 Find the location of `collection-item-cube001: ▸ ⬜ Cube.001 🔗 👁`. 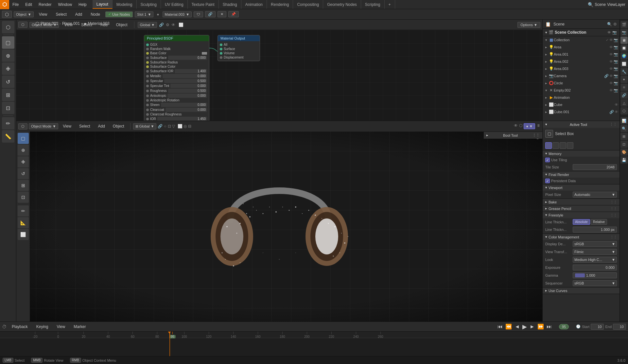

collection-item-cube001: ▸ ⬜ Cube.001 🔗 👁 is located at coordinates (581, 112).